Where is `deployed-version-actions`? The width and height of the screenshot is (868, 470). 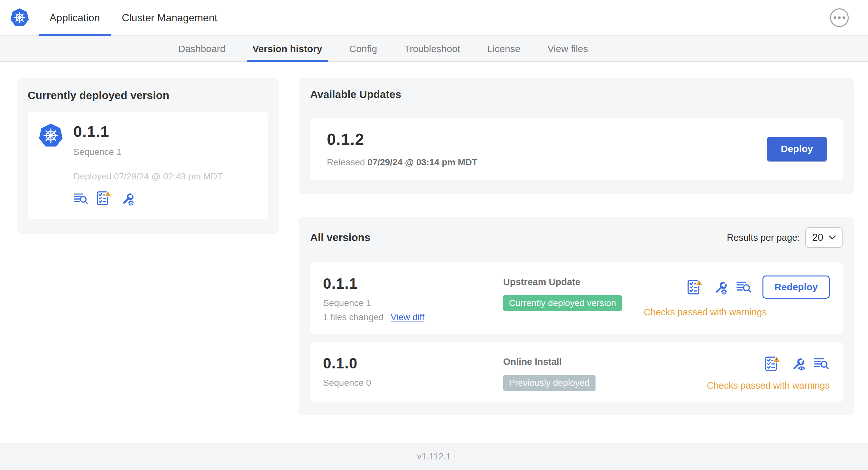
deployed-version-actions is located at coordinates (148, 198).